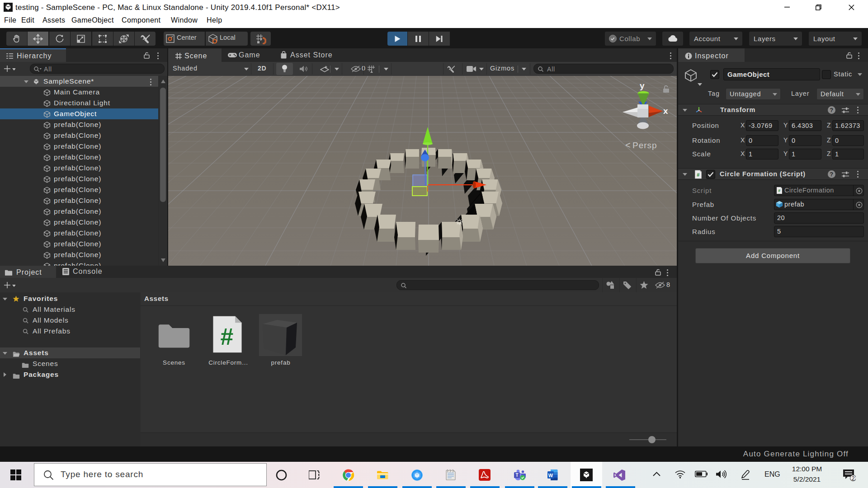 This screenshot has width=868, height=488. What do you see at coordinates (551, 475) in the screenshot?
I see `svg-text: W` at bounding box center [551, 475].